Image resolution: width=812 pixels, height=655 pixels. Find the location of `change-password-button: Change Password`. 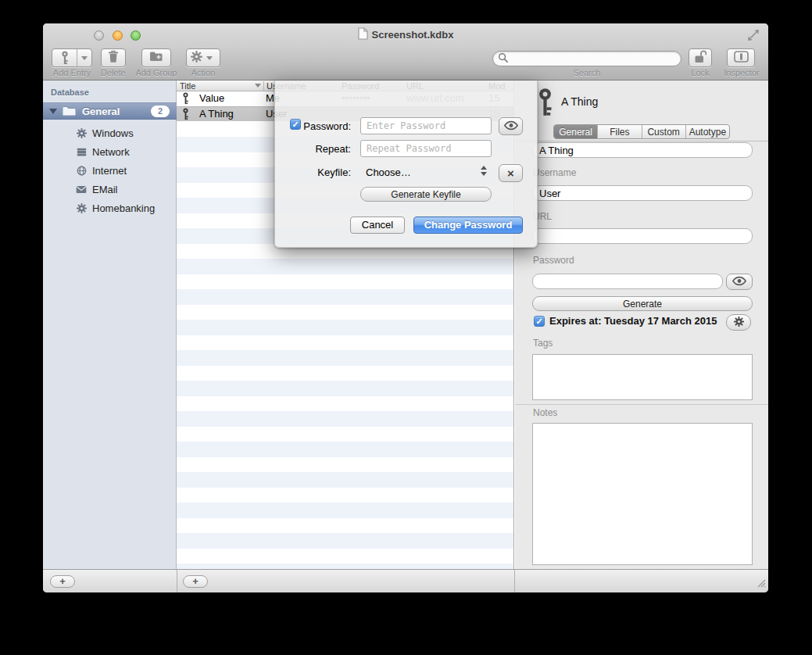

change-password-button: Change Password is located at coordinates (468, 225).